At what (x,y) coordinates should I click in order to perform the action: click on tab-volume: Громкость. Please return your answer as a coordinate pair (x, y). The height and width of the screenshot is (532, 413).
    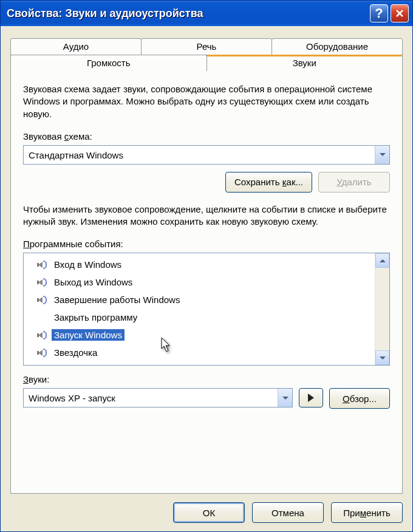
    Looking at the image, I should click on (109, 63).